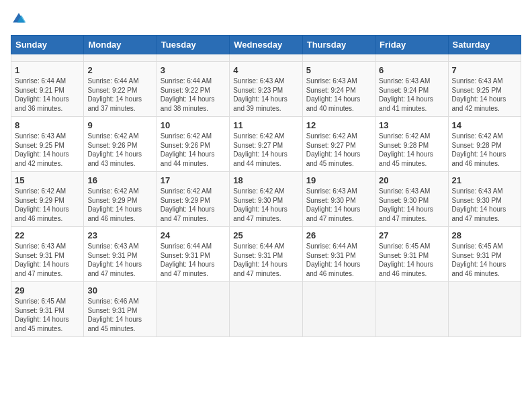  Describe the element at coordinates (48, 310) in the screenshot. I see `calendar-day-cell: 29Sunrise: 6:45 AMSunset: 9:31 PMDayligh…` at that location.